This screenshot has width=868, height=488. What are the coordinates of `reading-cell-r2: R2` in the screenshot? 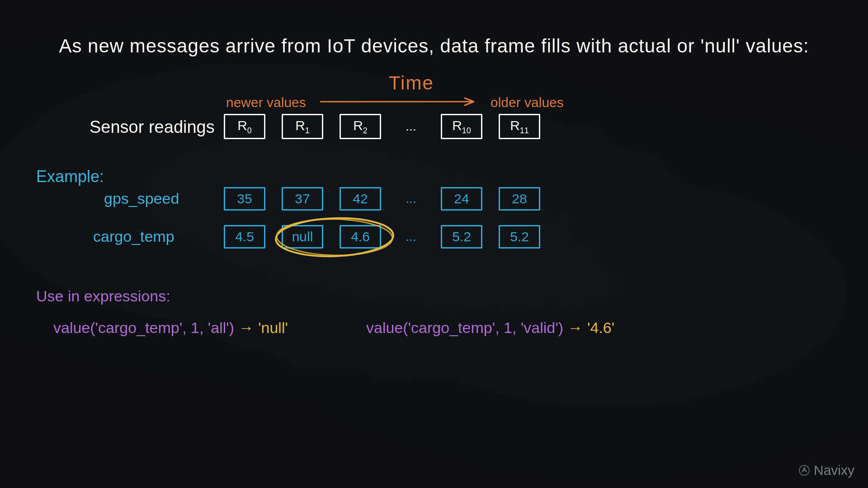 It's located at (360, 127).